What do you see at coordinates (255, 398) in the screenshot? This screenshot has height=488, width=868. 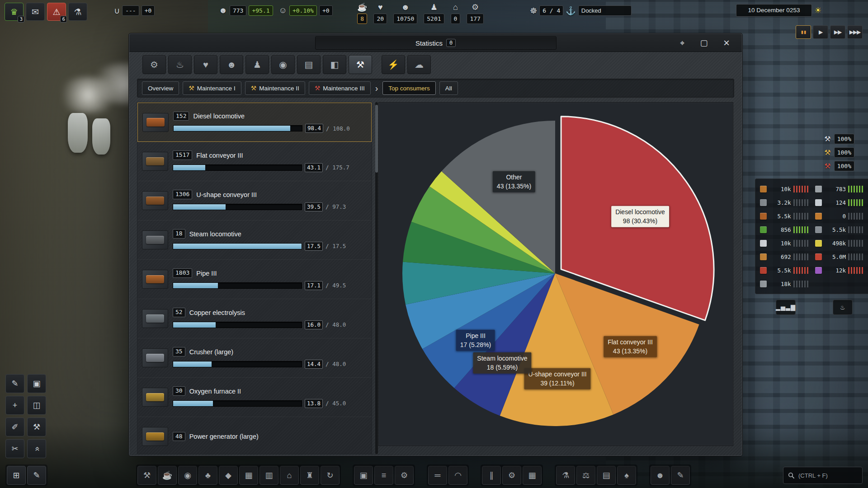 I see `consumer-row: 30Oxygen furnace II13.8/ 45.0` at bounding box center [255, 398].